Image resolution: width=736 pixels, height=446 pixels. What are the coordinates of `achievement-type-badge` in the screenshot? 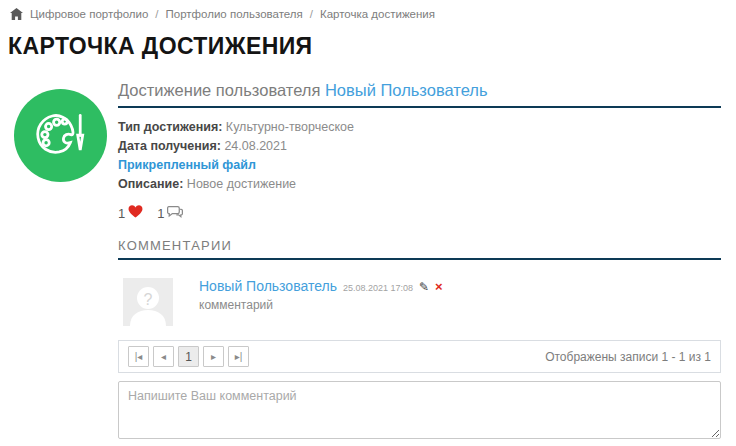 It's located at (60, 136).